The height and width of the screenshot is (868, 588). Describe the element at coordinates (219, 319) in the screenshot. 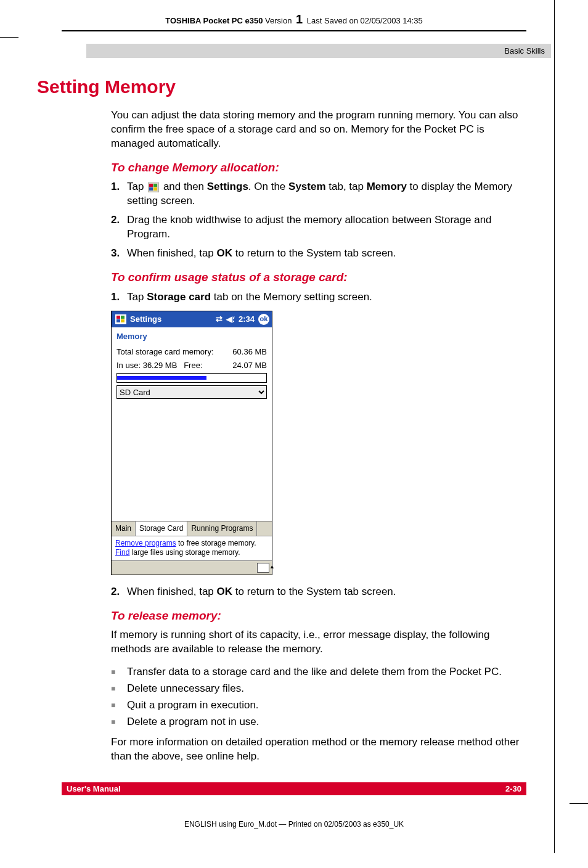

I see `connectivity-icon: ⇄` at that location.